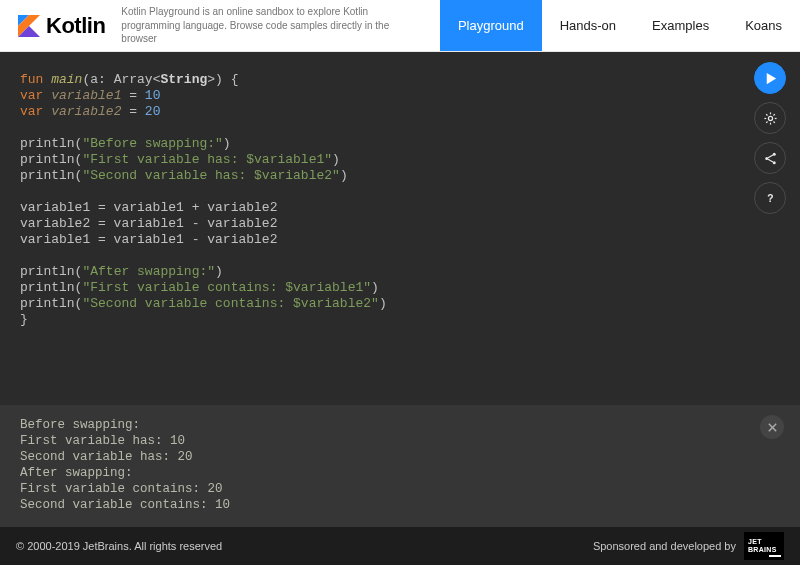 The width and height of the screenshot is (800, 565). Describe the element at coordinates (772, 427) in the screenshot. I see `close-console-button` at that location.